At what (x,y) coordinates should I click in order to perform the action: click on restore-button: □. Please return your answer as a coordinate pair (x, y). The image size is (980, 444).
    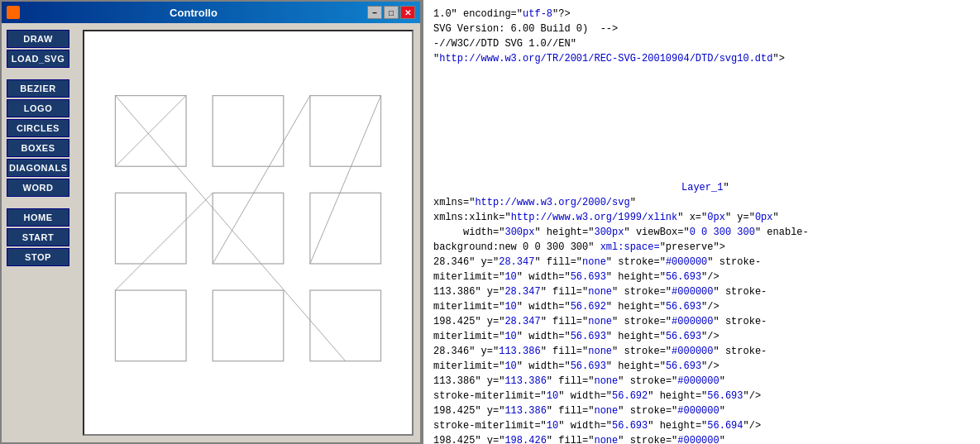
    Looking at the image, I should click on (391, 12).